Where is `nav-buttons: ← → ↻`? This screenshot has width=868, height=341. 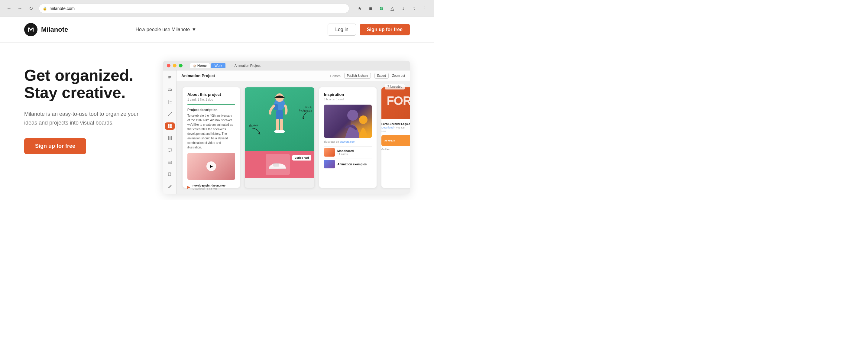
nav-buttons: ← → ↻ is located at coordinates (20, 9).